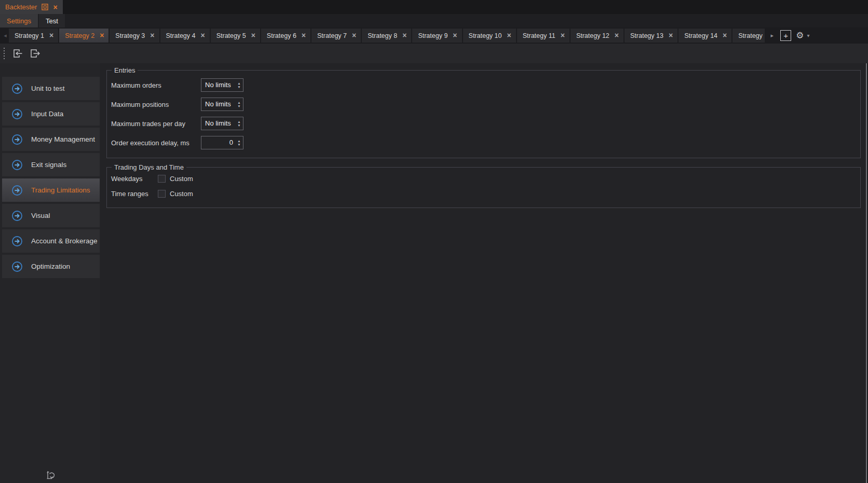  I want to click on order-execution-delay-spinner: 0 ▲▼, so click(222, 143).